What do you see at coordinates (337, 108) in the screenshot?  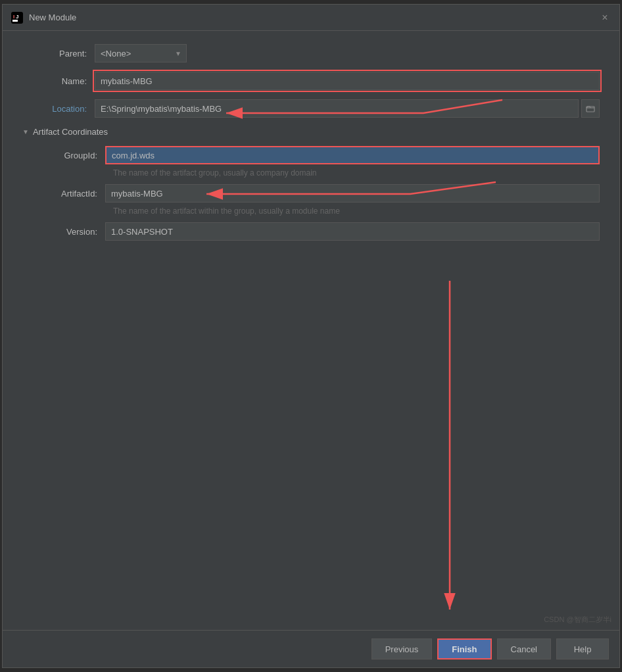 I see `location-input` at bounding box center [337, 108].